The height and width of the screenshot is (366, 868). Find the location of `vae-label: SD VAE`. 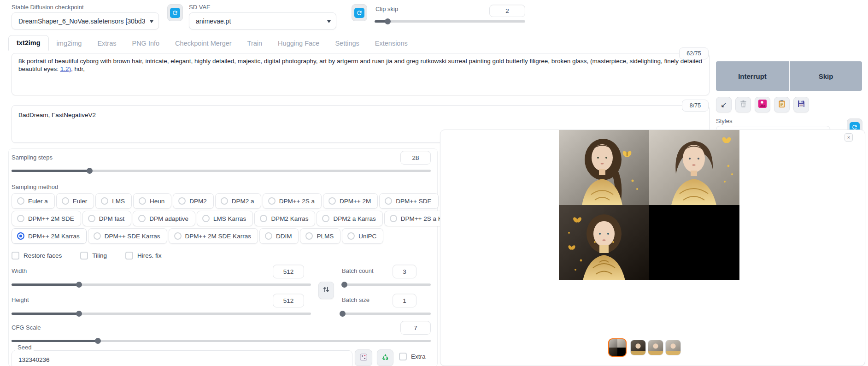

vae-label: SD VAE is located at coordinates (200, 7).